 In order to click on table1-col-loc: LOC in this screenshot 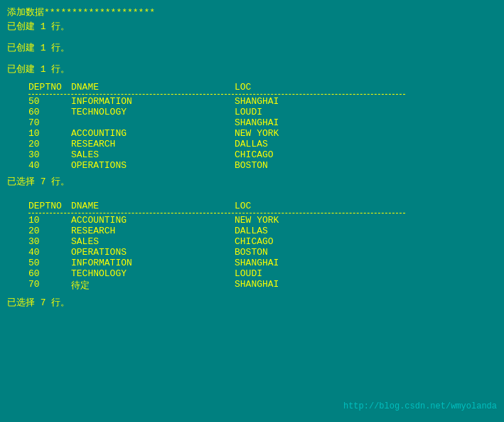, I will do `click(306, 87)`.